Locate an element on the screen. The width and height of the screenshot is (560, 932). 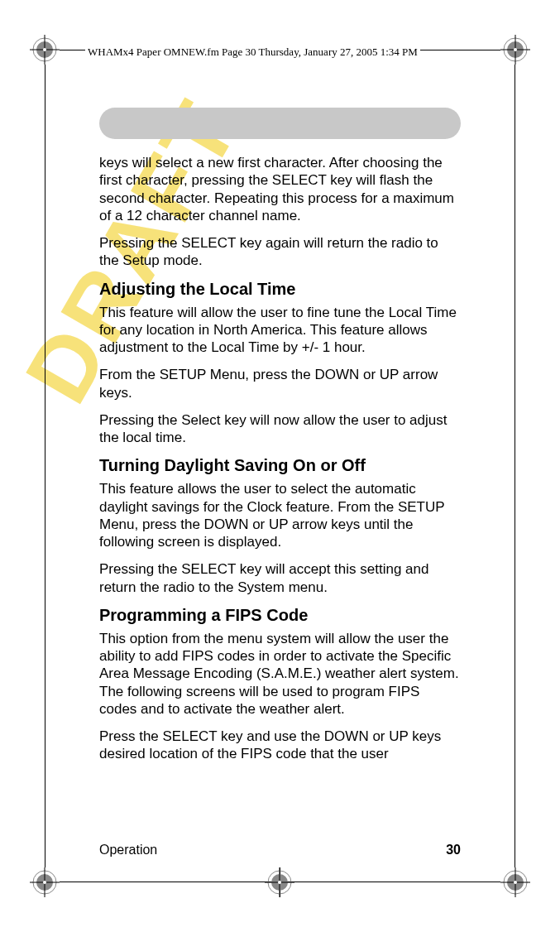
page-number: 30 is located at coordinates (453, 850).